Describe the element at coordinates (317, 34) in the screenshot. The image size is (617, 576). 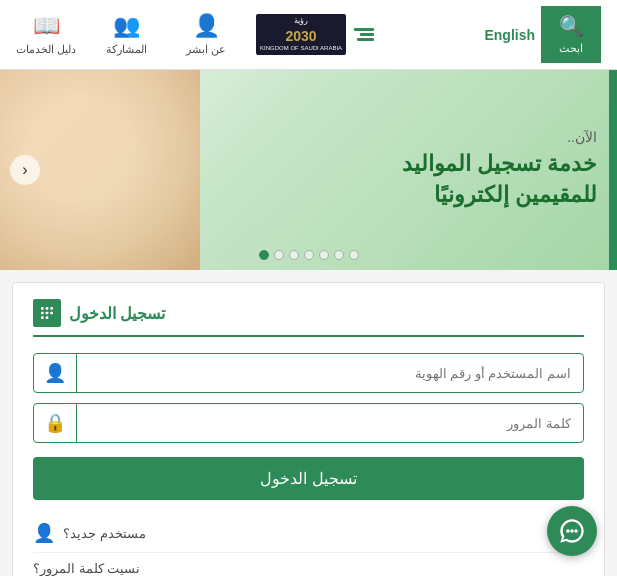
I see `vision-logo: رؤية 2030 KINGDOM OF SAUDI ARABIA` at that location.